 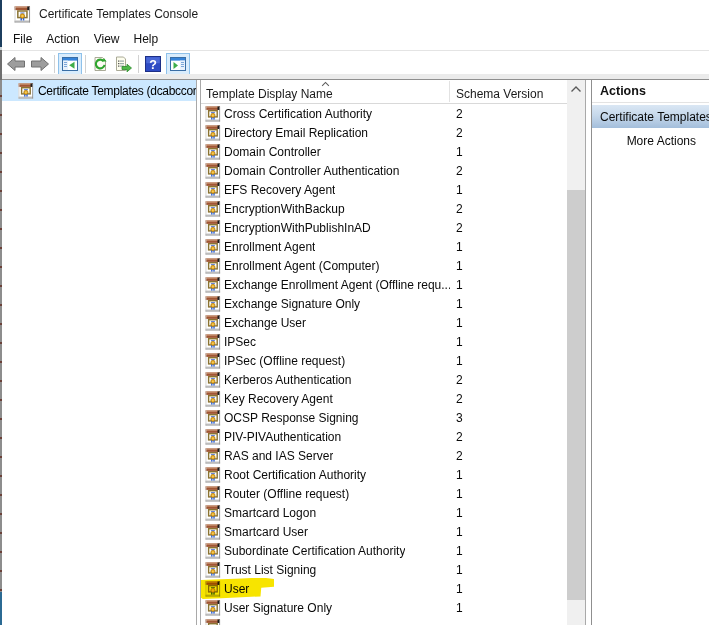 What do you see at coordinates (16, 64) in the screenshot?
I see `back-button` at bounding box center [16, 64].